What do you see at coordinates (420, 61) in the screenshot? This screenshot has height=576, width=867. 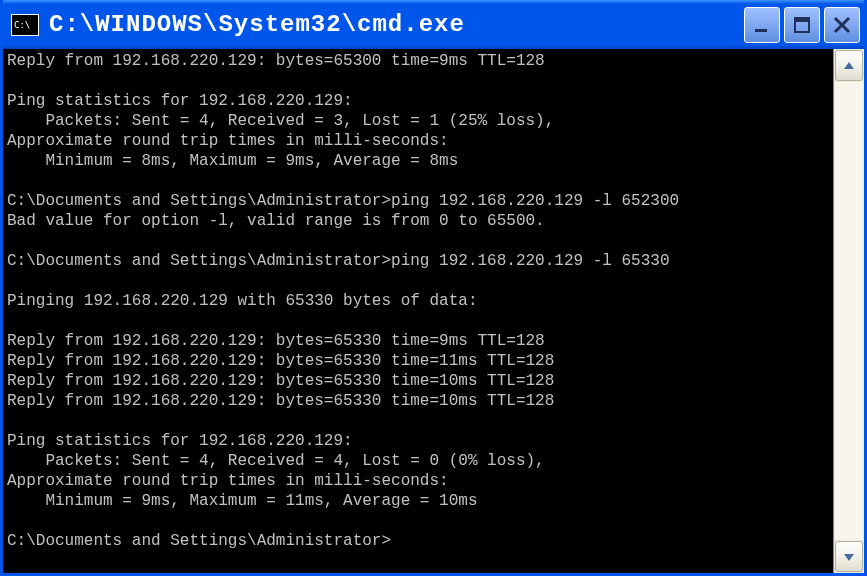 I see `terminal-line: Reply from 192.168.220.129: bytes=65300 …` at bounding box center [420, 61].